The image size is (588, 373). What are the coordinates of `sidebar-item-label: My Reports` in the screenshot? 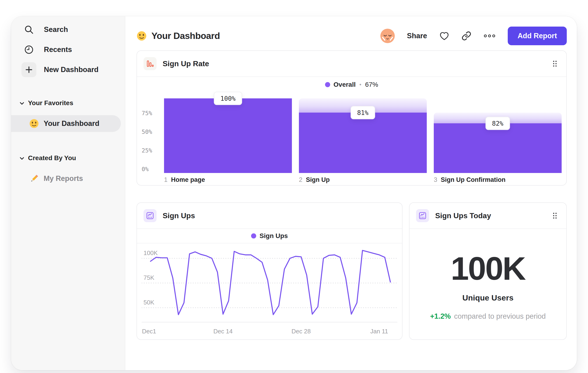 It's located at (63, 179).